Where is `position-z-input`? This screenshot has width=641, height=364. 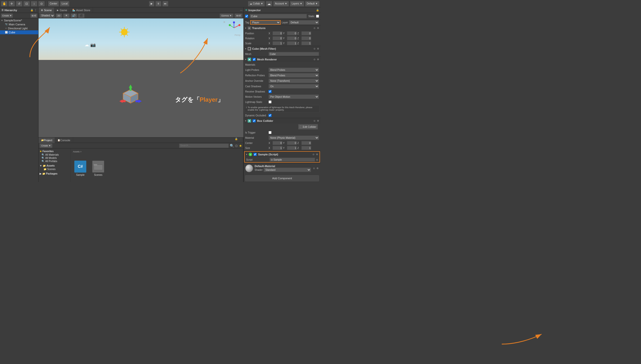 position-z-input is located at coordinates (306, 33).